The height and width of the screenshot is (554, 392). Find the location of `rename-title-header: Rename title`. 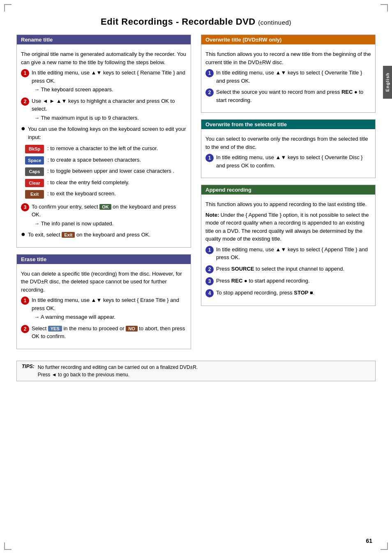

rename-title-header: Rename title is located at coordinates (104, 39).